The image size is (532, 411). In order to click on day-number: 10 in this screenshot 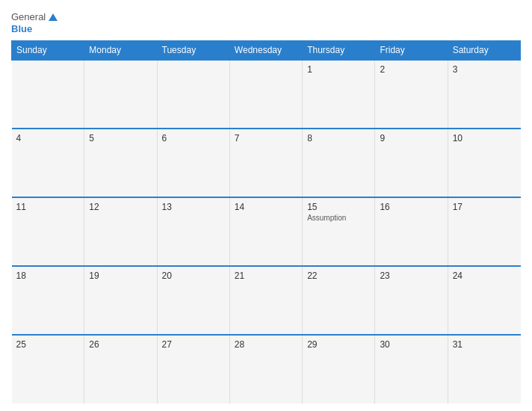, I will do `click(484, 138)`.